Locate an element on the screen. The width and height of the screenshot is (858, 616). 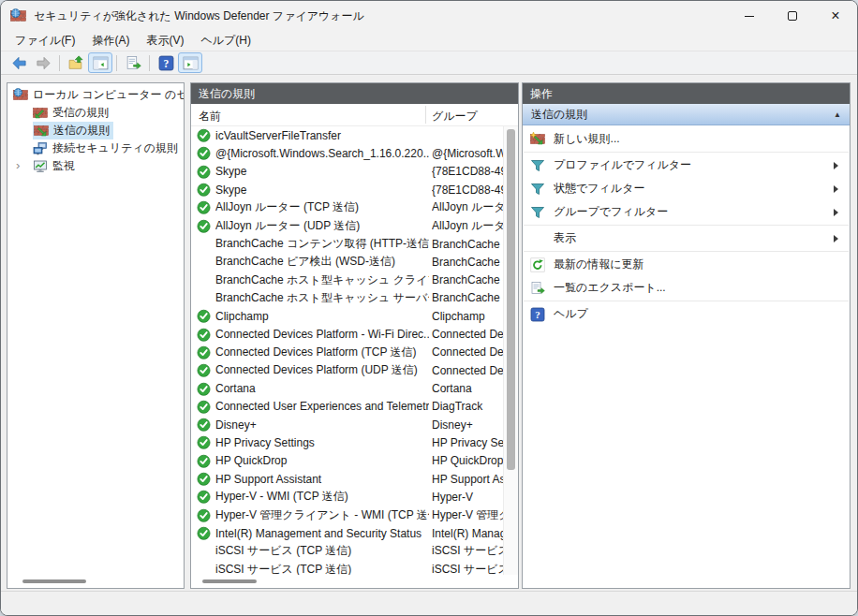
column-header-name: 名前 is located at coordinates (210, 116).